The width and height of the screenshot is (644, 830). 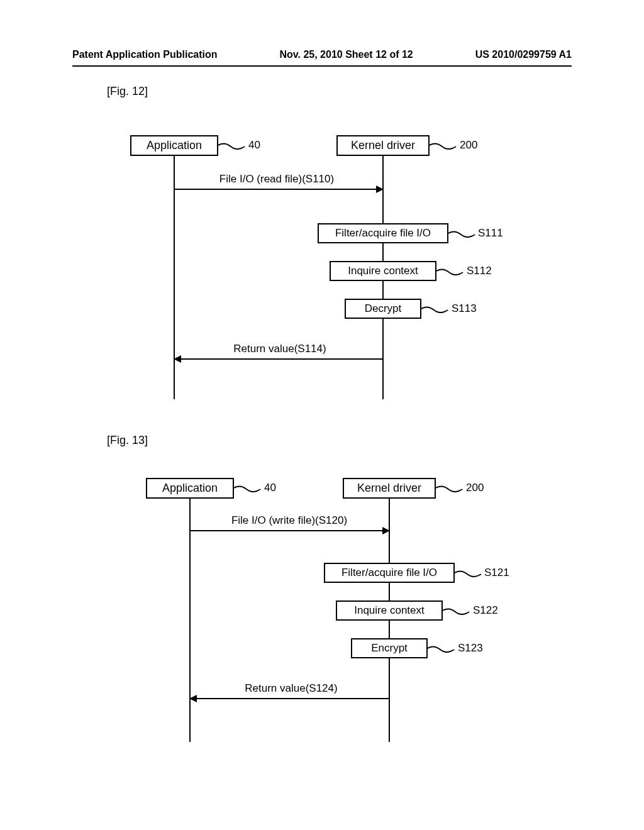 What do you see at coordinates (322, 55) in the screenshot?
I see `header-row: Patent Application Publication Nov. 25, …` at bounding box center [322, 55].